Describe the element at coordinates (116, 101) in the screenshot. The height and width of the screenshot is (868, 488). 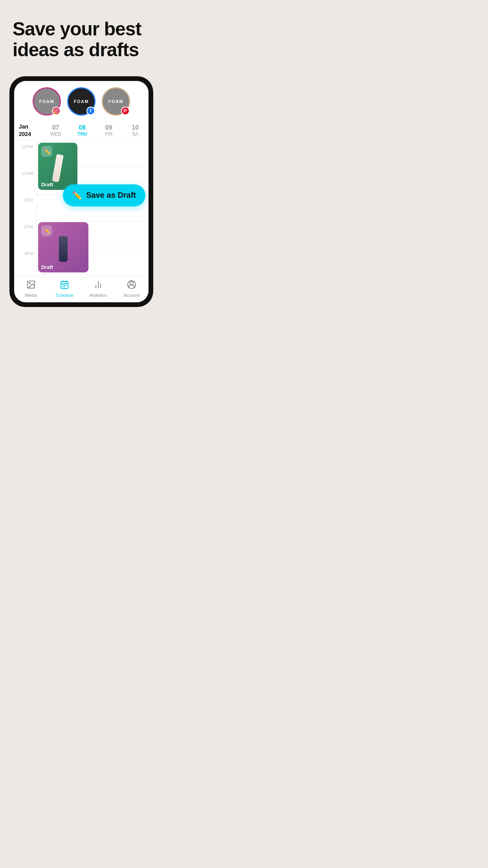
I see `account-pinterest: FOAM P` at that location.